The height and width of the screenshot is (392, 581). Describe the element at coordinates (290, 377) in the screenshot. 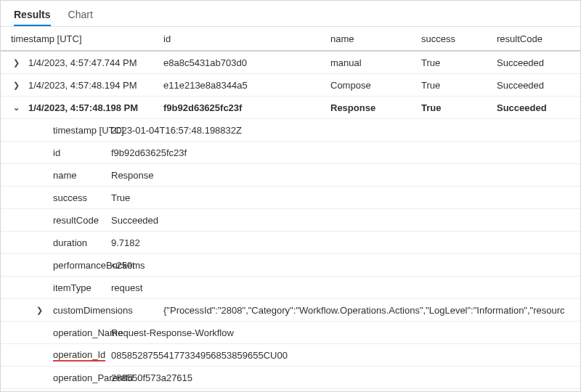

I see `detail-row: operation_ParentId288550f573a27615` at that location.